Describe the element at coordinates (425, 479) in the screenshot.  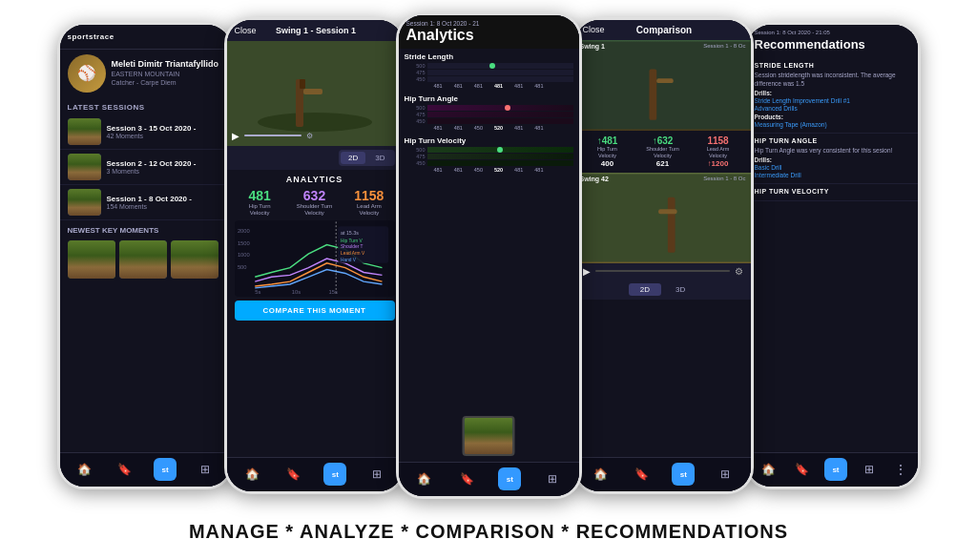
I see `p3-nav-home: 🏠` at that location.